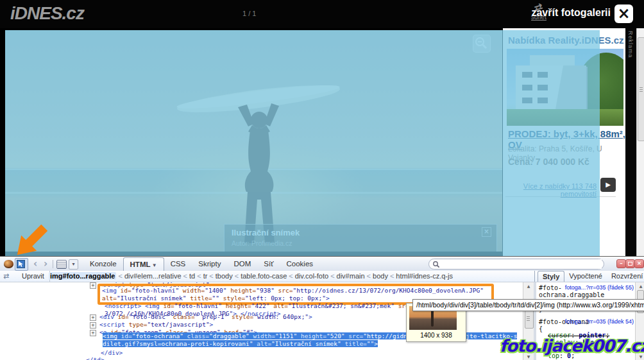  What do you see at coordinates (165, 353) in the screenshot?
I see `code-line: </div>` at bounding box center [165, 353].